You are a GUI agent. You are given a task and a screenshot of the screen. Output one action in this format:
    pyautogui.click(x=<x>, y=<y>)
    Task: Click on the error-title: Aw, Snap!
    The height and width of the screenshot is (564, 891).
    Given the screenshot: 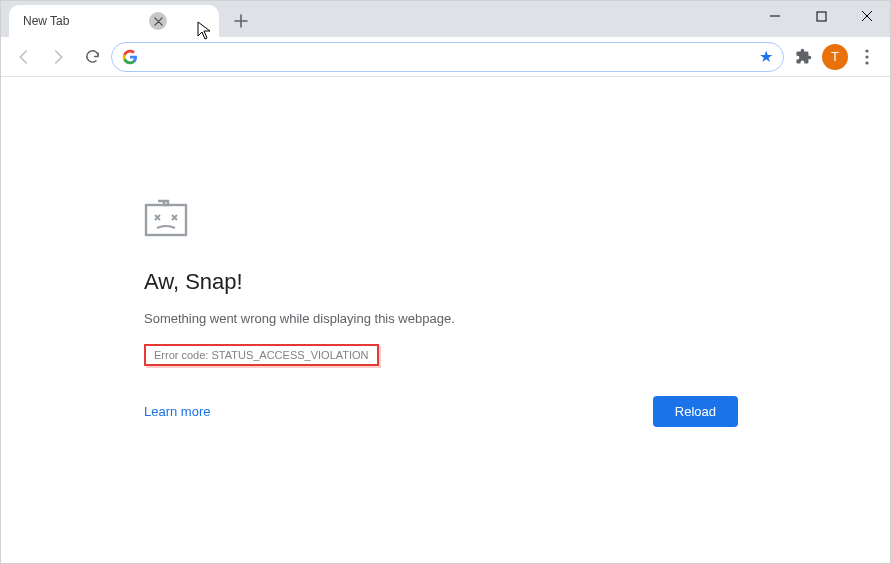 What is the action you would take?
    pyautogui.click(x=444, y=282)
    